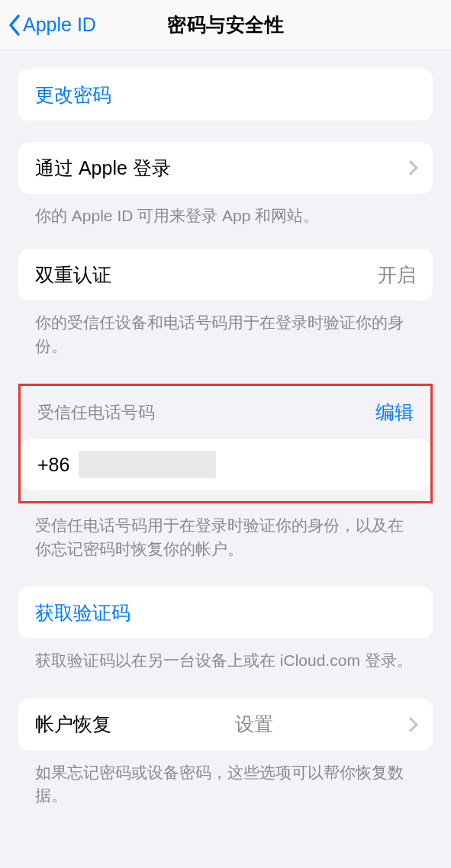  Describe the element at coordinates (226, 532) in the screenshot. I see `trusted-phone-note: 受信任电话号码用于在登录时验证你的身份，以及在你忘记密码时恢复你的帐户。` at that location.